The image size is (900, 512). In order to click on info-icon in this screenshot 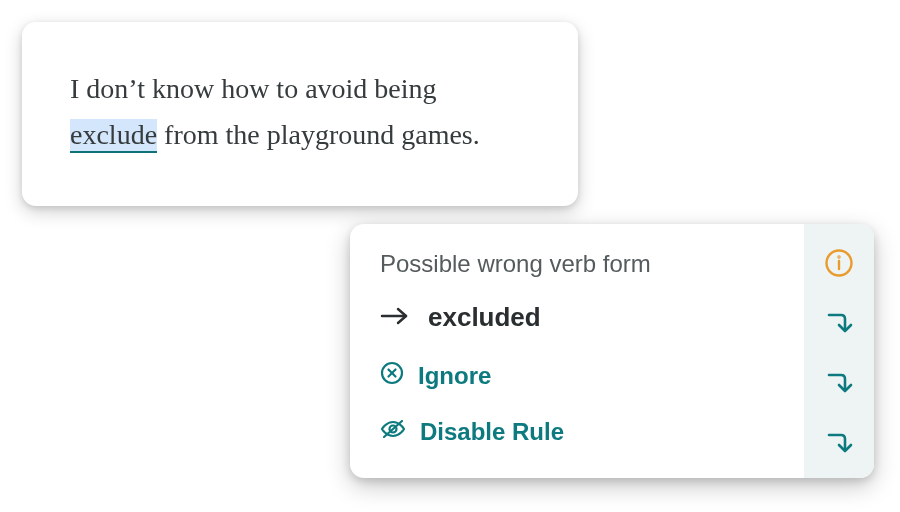, I will do `click(839, 263)`.